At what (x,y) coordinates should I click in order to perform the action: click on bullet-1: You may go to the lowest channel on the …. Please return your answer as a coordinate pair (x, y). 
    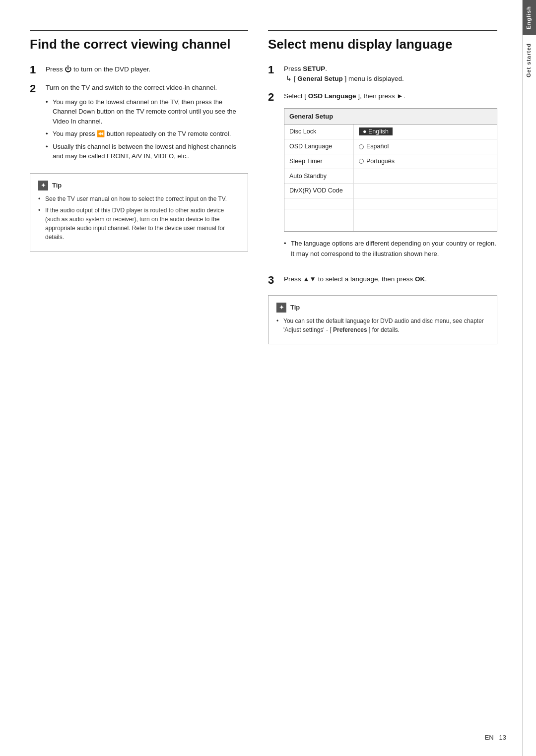
    Looking at the image, I should click on (147, 112).